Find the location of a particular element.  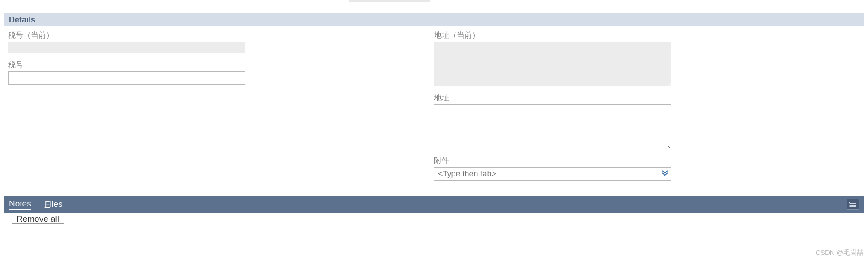

remove-all-button: Remove all is located at coordinates (38, 219).